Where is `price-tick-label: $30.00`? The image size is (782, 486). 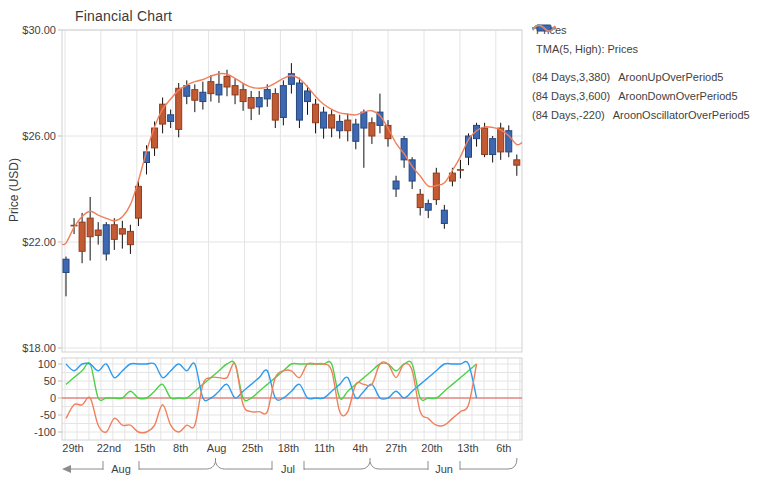 price-tick-label: $30.00 is located at coordinates (35, 30).